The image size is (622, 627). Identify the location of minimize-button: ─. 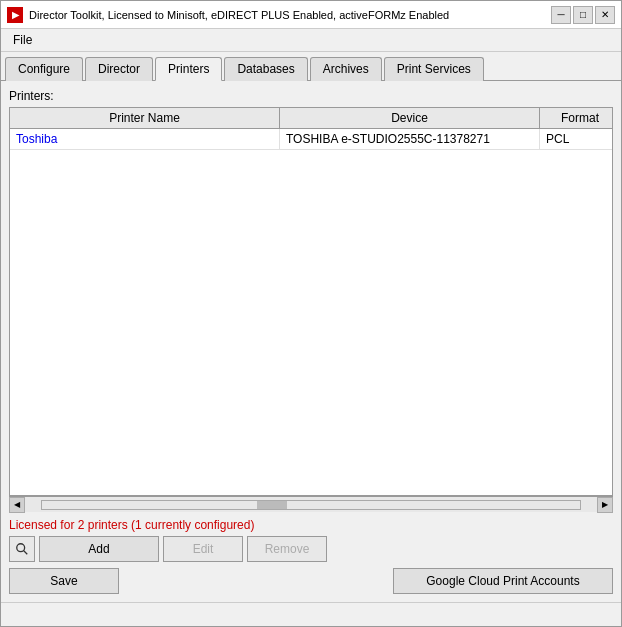
(561, 15).